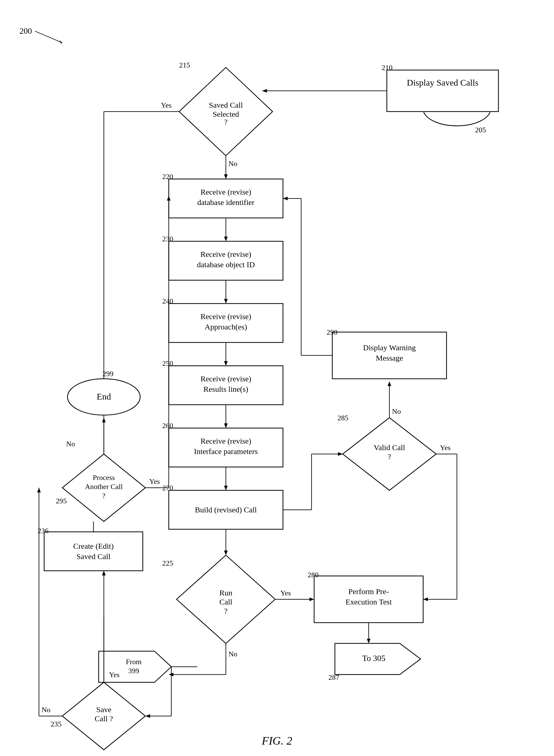 This screenshot has height=756, width=554. I want to click on yes-label-225: Yes, so click(286, 593).